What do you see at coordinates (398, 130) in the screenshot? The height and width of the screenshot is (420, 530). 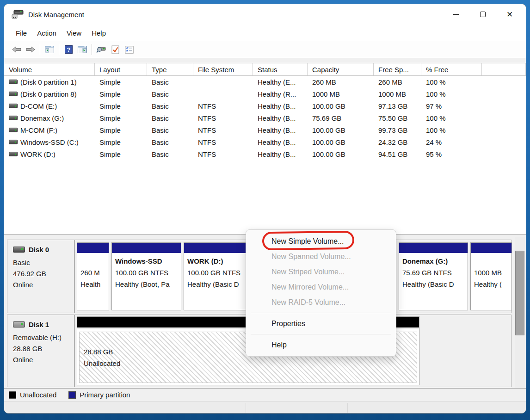 I see `cell-free: 99.73 GB` at bounding box center [398, 130].